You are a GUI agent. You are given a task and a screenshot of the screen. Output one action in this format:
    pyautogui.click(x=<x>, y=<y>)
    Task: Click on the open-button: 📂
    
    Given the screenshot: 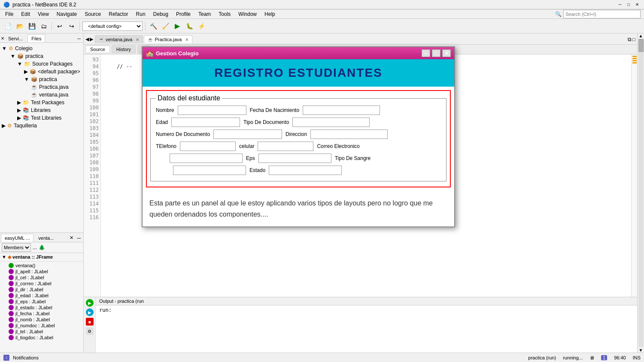 What is the action you would take?
    pyautogui.click(x=20, y=26)
    